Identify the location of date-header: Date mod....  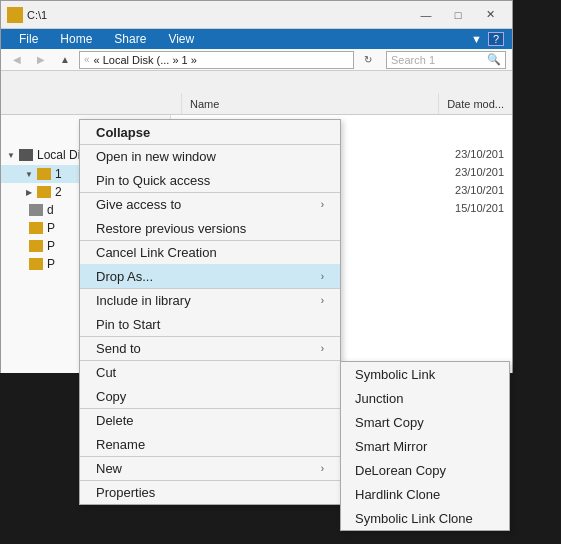
(475, 104).